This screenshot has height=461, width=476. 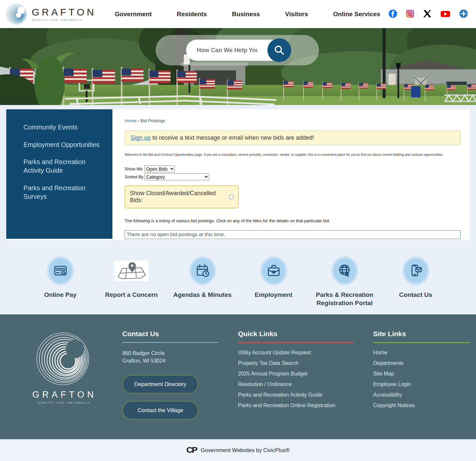 I want to click on footer-logo-name: GRAFTON, so click(x=65, y=395).